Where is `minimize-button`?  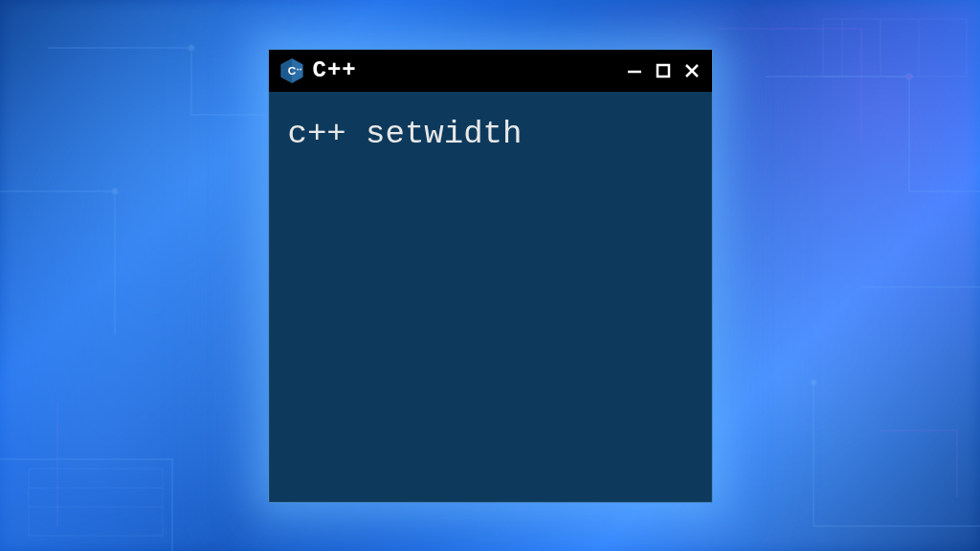 minimize-button is located at coordinates (635, 71).